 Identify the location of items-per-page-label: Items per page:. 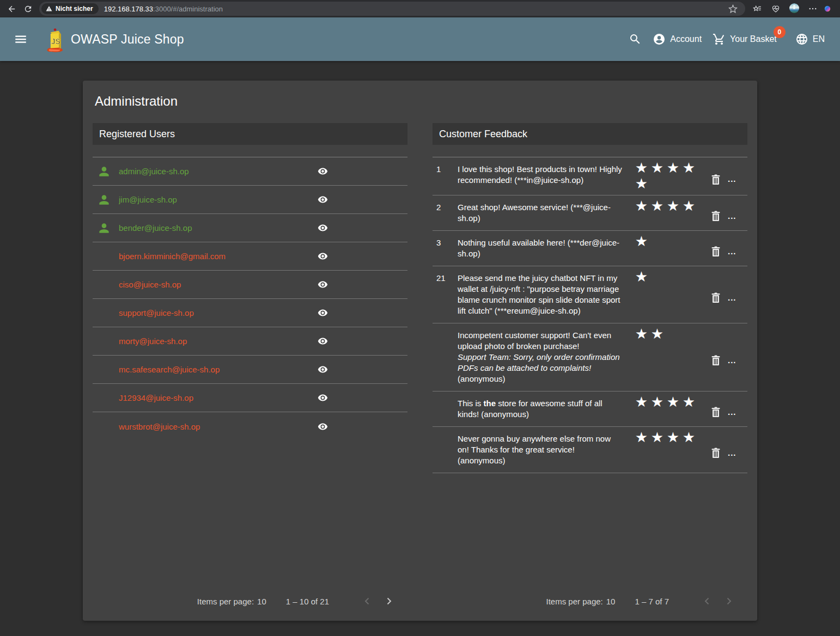
(575, 601).